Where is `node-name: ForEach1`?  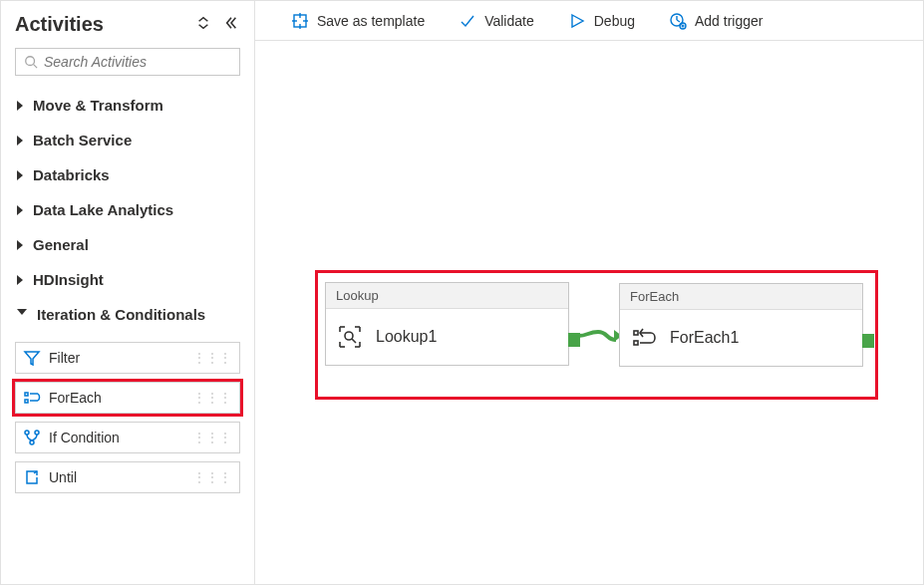 node-name: ForEach1 is located at coordinates (704, 338).